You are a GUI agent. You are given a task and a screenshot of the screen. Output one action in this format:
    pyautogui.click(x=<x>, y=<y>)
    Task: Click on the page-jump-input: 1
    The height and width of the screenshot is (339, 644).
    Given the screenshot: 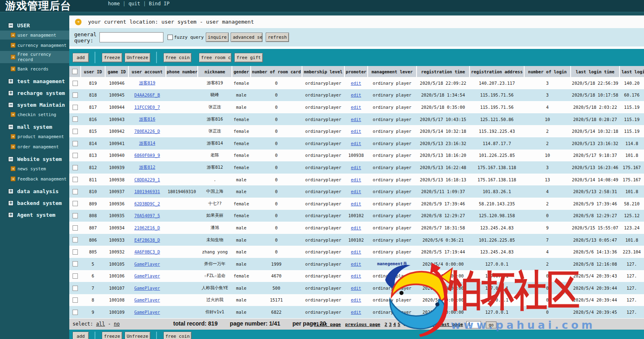 What is the action you would take?
    pyautogui.click(x=474, y=325)
    